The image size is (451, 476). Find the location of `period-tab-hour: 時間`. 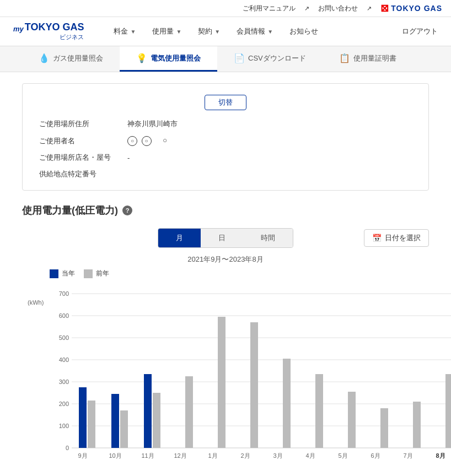

period-tab-hour: 時間 is located at coordinates (268, 238).